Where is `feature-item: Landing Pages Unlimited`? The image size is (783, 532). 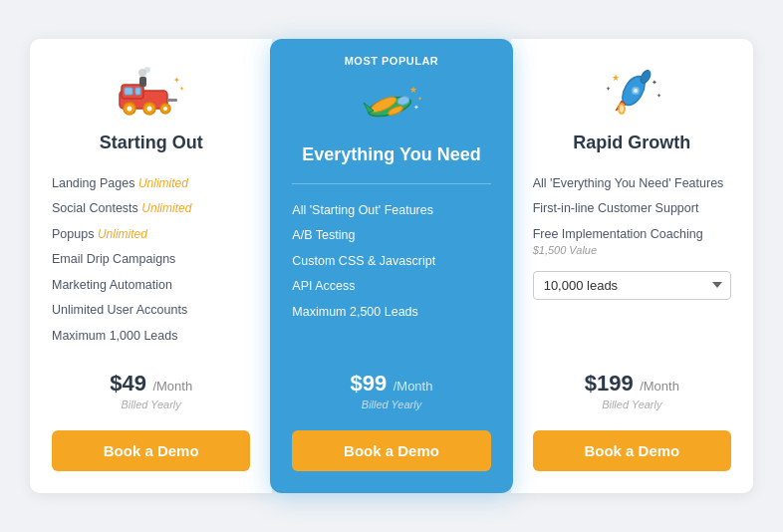 feature-item: Landing Pages Unlimited is located at coordinates (151, 184).